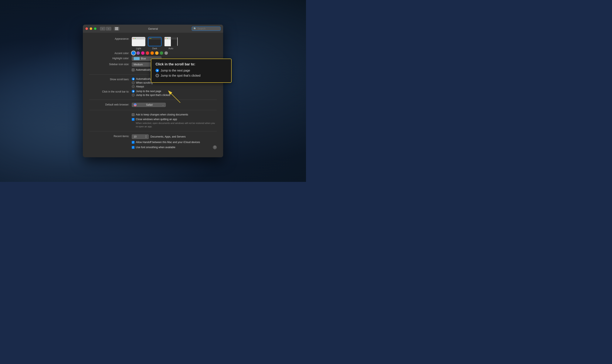  I want to click on tooltip-radio-clicked-spot, so click(157, 76).